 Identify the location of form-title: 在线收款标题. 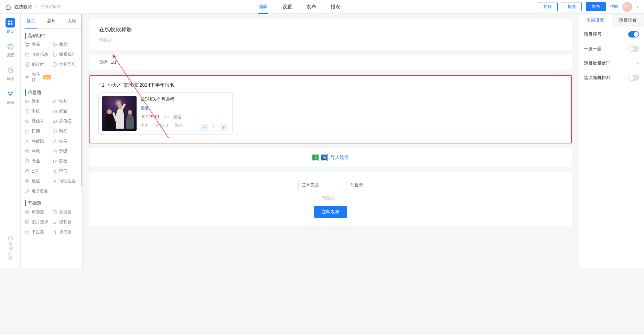
(331, 30).